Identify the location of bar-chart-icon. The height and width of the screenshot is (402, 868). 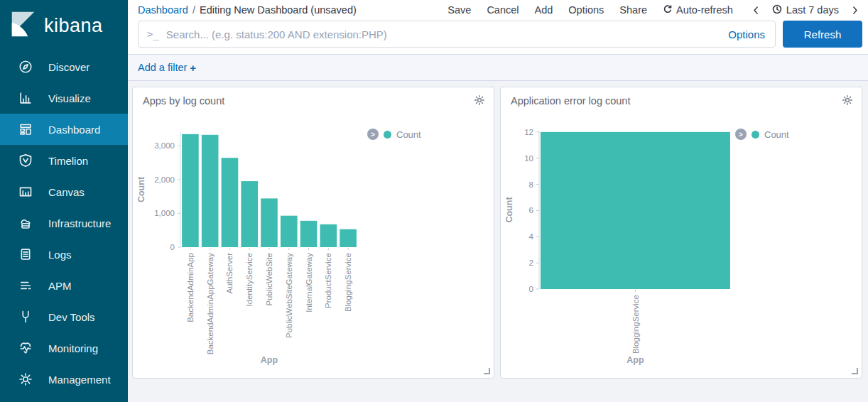
(26, 98).